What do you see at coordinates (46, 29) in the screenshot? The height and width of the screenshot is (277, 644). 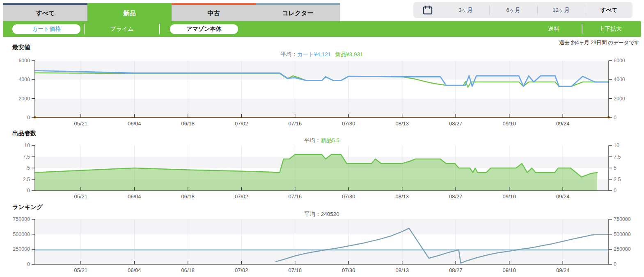 I see `cart-price-toggle: カート価格` at bounding box center [46, 29].